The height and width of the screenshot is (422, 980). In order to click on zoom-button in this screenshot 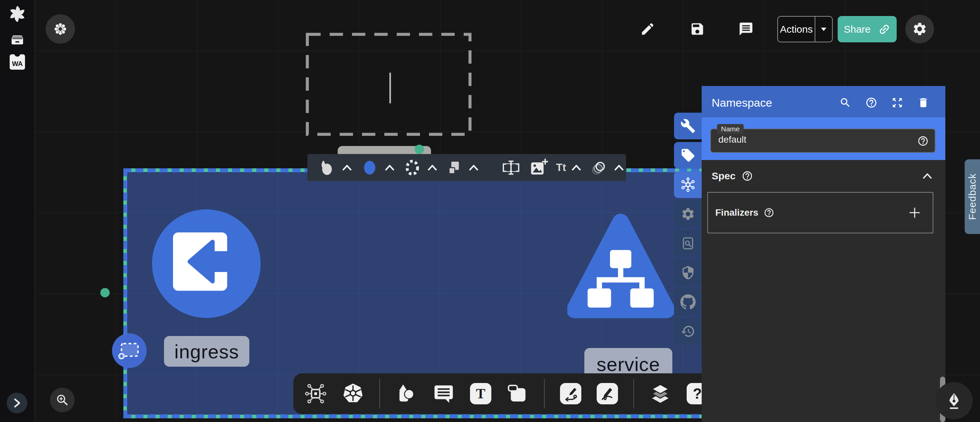, I will do `click(62, 400)`.